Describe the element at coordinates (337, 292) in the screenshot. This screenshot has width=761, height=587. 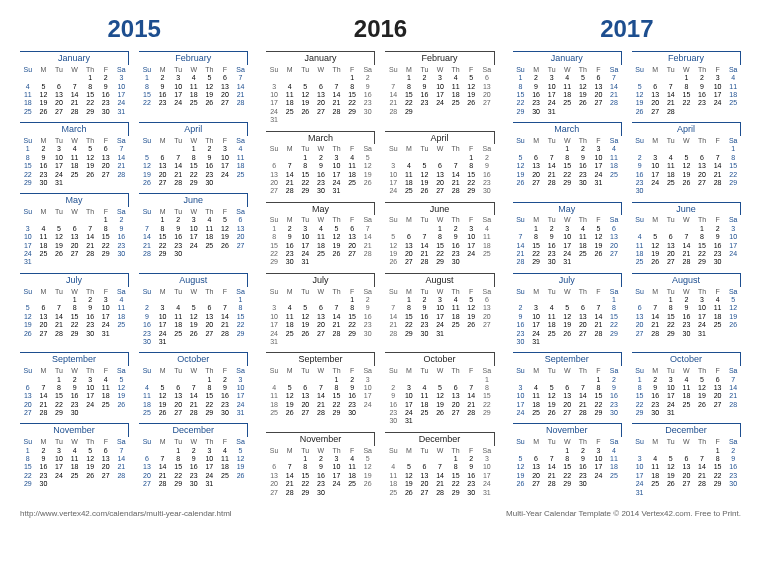
I see `dow-cell: Th` at that location.